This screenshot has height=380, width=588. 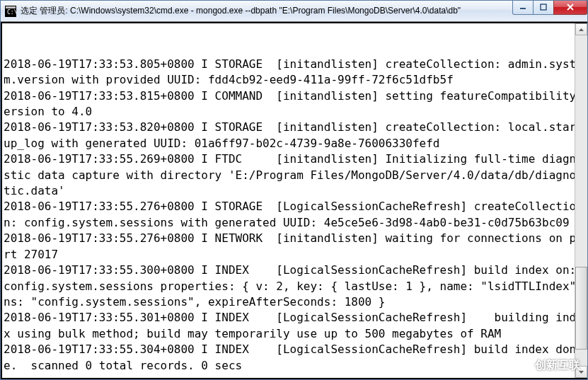 I want to click on close-button, so click(x=570, y=8).